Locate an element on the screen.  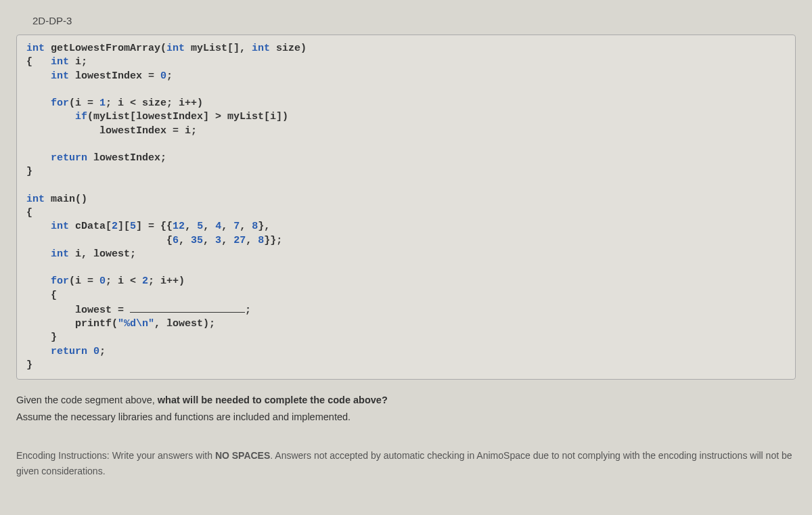
instructions-nospaces: NO SPACES is located at coordinates (242, 455).